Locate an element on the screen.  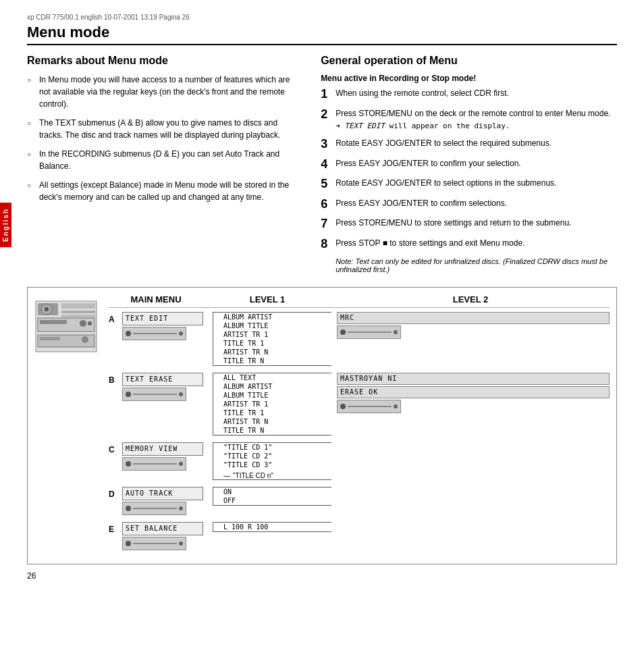
step-num-8: 8 is located at coordinates (326, 244).